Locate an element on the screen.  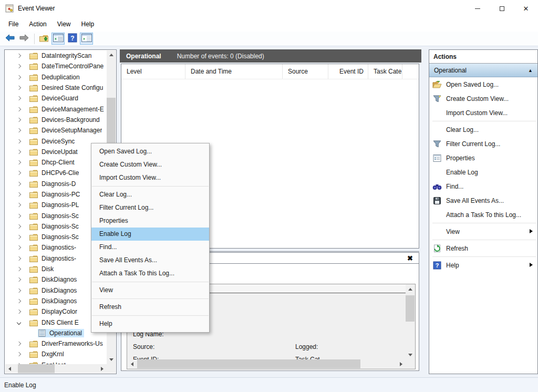
tree-item-deduplication: Deduplication is located at coordinates (56, 77).